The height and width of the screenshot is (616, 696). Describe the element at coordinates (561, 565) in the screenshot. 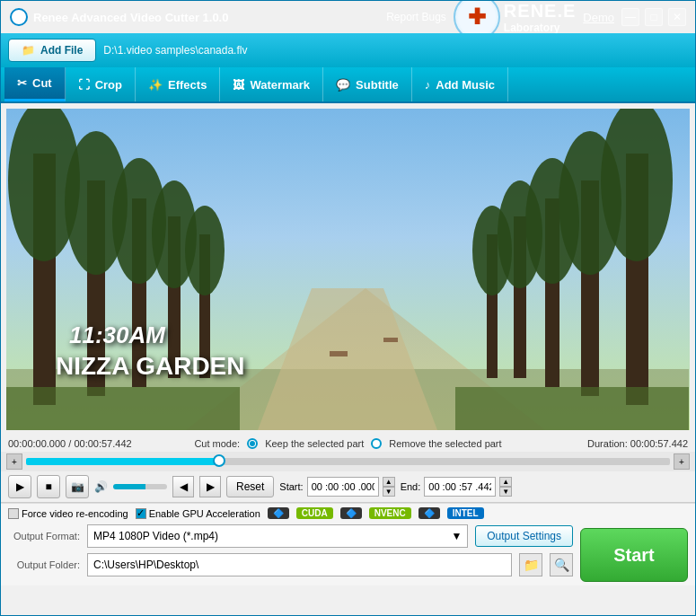

I see `search-folder-button: 🔍` at that location.